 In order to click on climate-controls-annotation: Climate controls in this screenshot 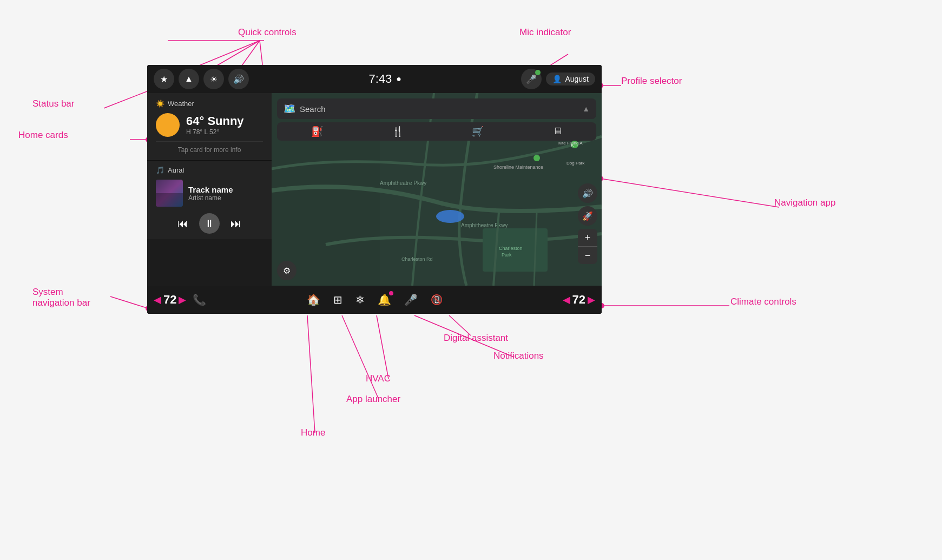, I will do `click(763, 302)`.